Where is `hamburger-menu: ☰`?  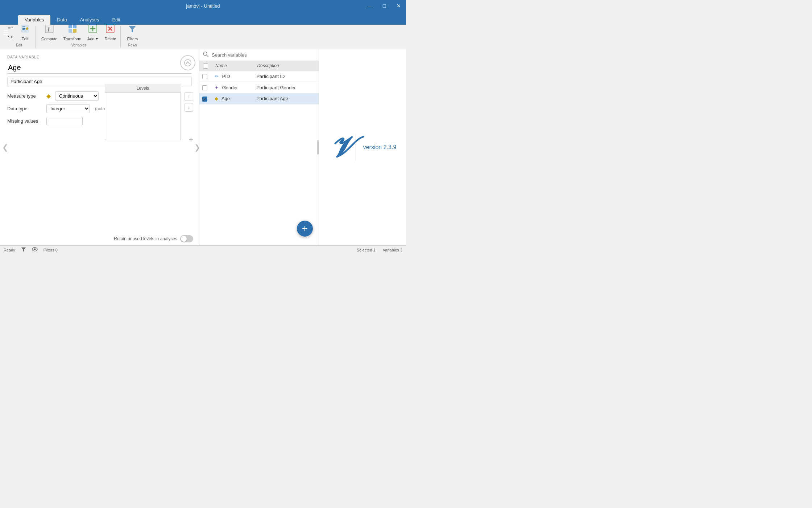 hamburger-menu: ☰ is located at coordinates (6, 33).